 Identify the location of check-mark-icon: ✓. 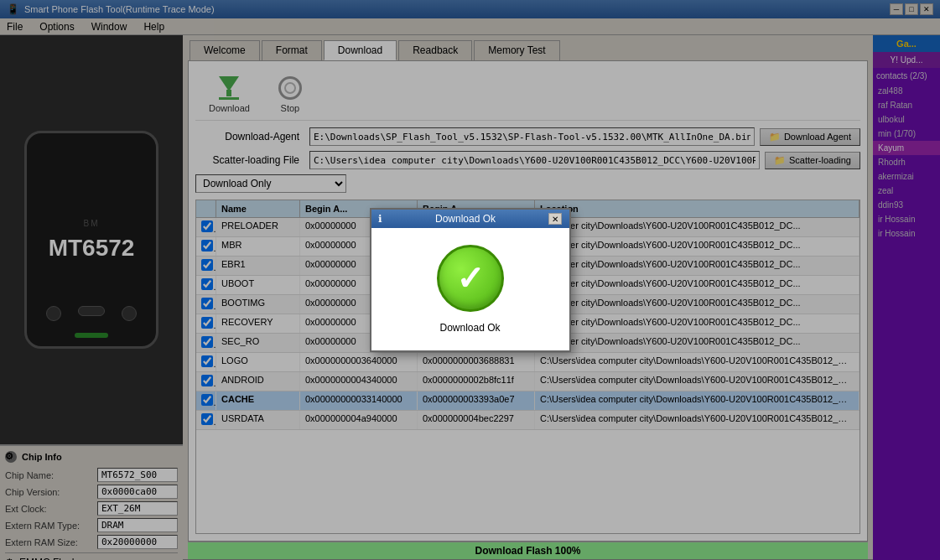
(470, 278).